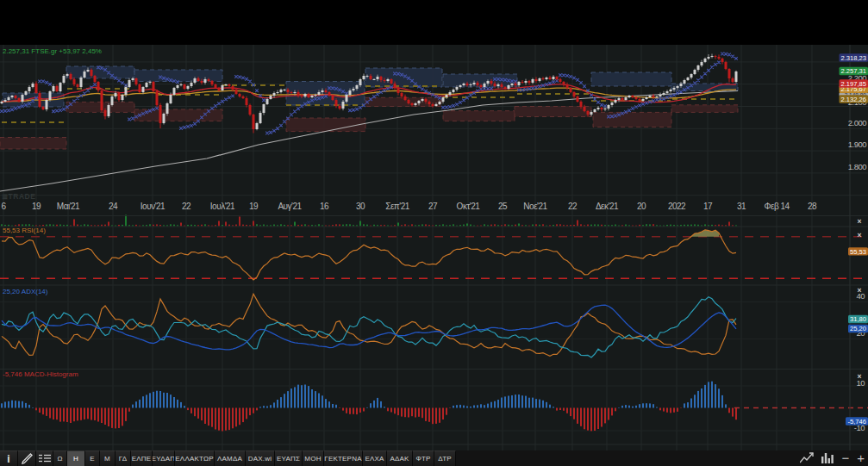  I want to click on svg-text: Δεκ'21, so click(607, 207).